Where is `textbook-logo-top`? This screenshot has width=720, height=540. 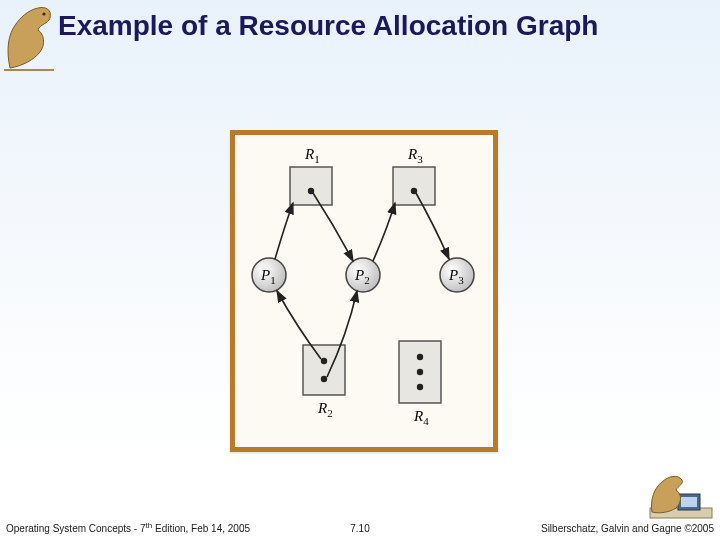 textbook-logo-top is located at coordinates (28, 36).